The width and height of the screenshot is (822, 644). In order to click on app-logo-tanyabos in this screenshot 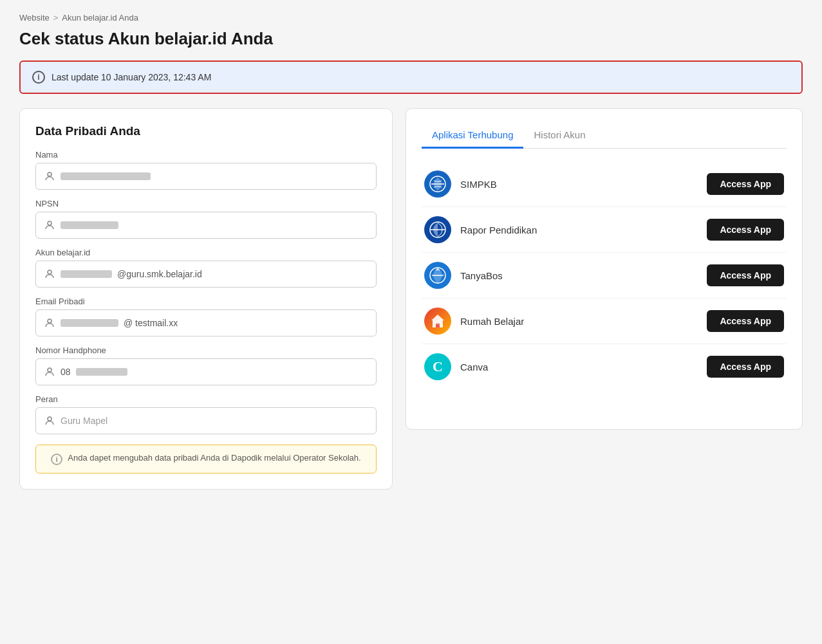, I will do `click(438, 275)`.